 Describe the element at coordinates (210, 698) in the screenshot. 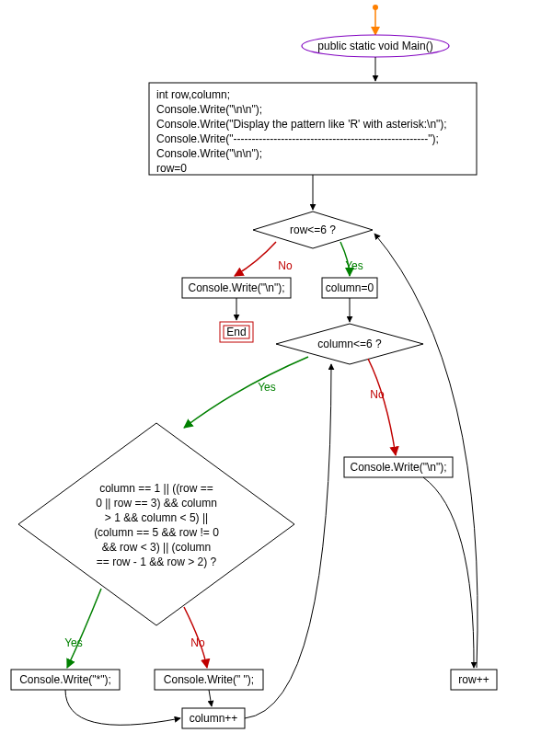

I see `edge-space-to-colinc` at that location.